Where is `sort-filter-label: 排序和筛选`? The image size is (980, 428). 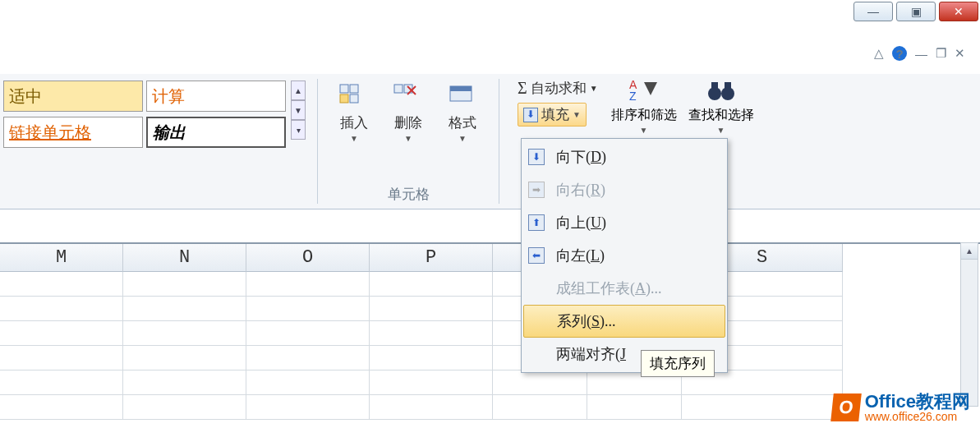
sort-filter-label: 排序和筛选 is located at coordinates (644, 115).